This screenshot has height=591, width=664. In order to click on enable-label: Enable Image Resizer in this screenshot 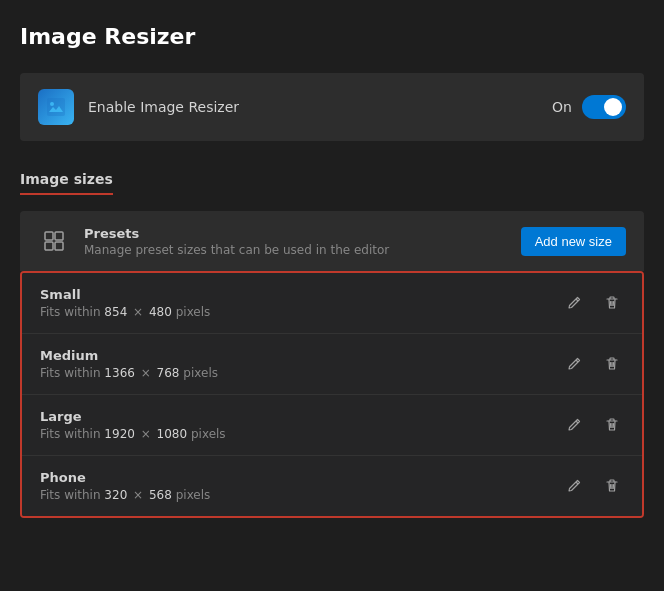, I will do `click(164, 107)`.